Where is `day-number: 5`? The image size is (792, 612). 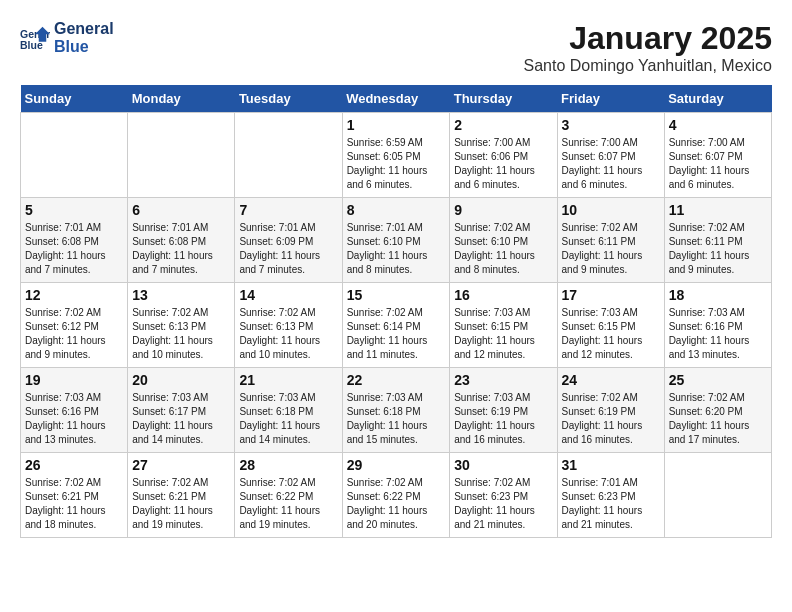 day-number: 5 is located at coordinates (74, 210).